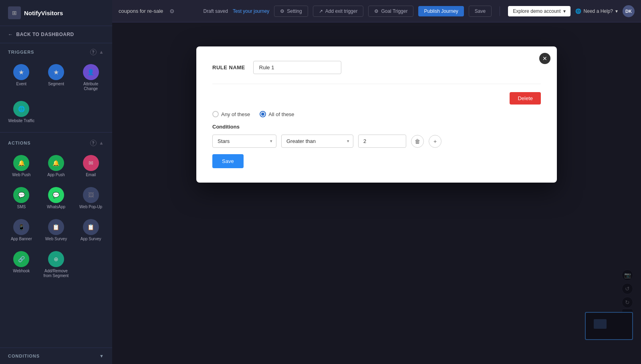 The width and height of the screenshot is (641, 364). Describe the element at coordinates (244, 141) in the screenshot. I see `attribute-select-wrapper: Stars Rating Score ▾` at that location.